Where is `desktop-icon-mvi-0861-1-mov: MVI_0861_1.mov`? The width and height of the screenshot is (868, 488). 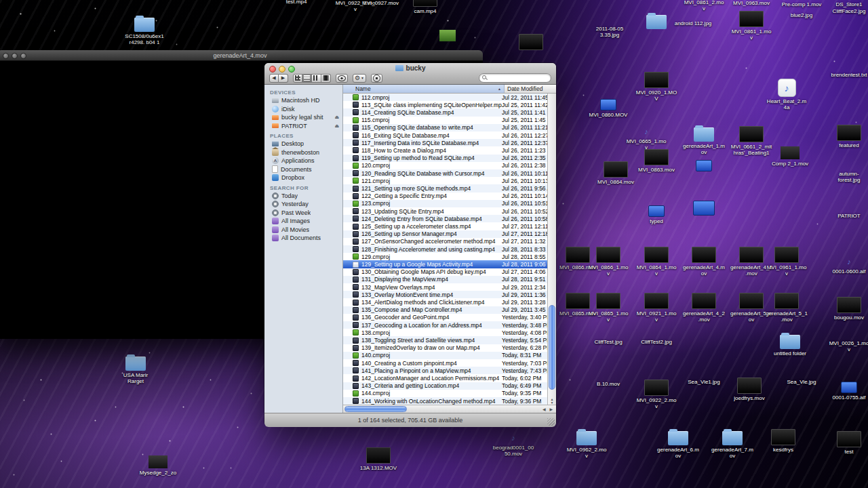 desktop-icon-mvi-0861-1-mov: MVI_0861_1.mov is located at coordinates (751, 26).